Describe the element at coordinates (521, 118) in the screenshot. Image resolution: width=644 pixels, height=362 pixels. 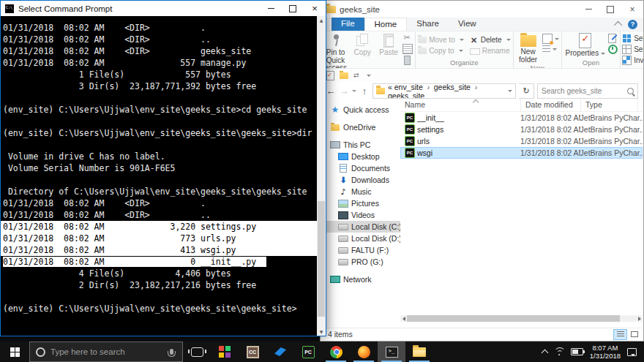
I see `file-row-__init__: PC__init__1/31/2018 8:02 AMJetBrains PyC…` at that location.